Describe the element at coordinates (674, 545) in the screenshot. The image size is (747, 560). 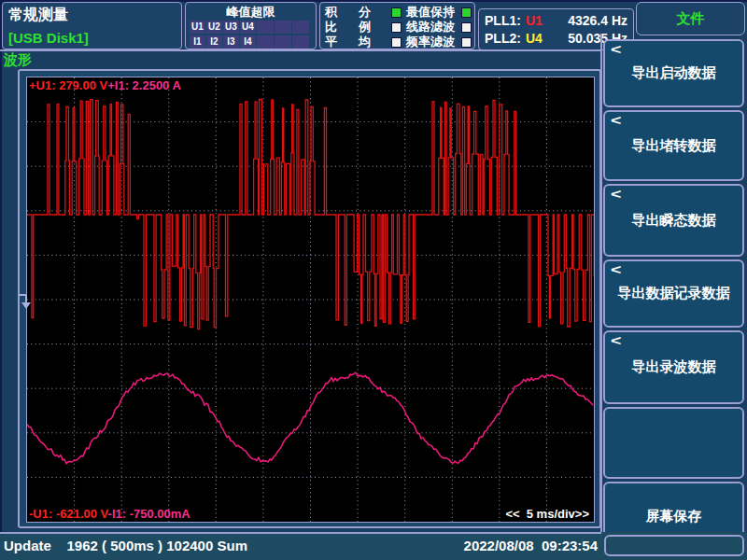
I see `status-softkey-box` at that location.